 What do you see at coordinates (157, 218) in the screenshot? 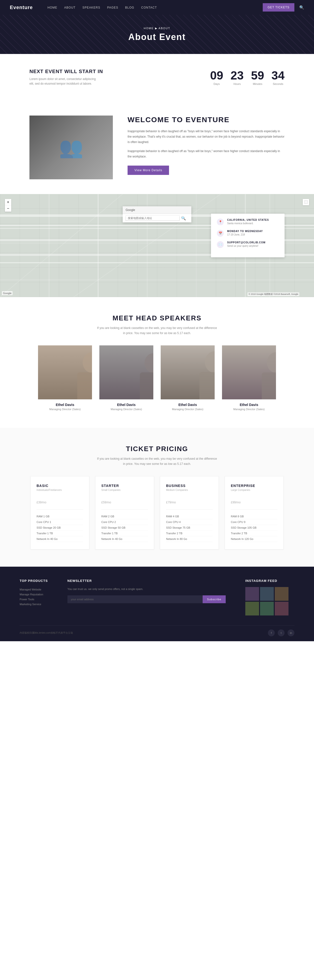
I see `map-search-row: 🔍` at bounding box center [157, 218].